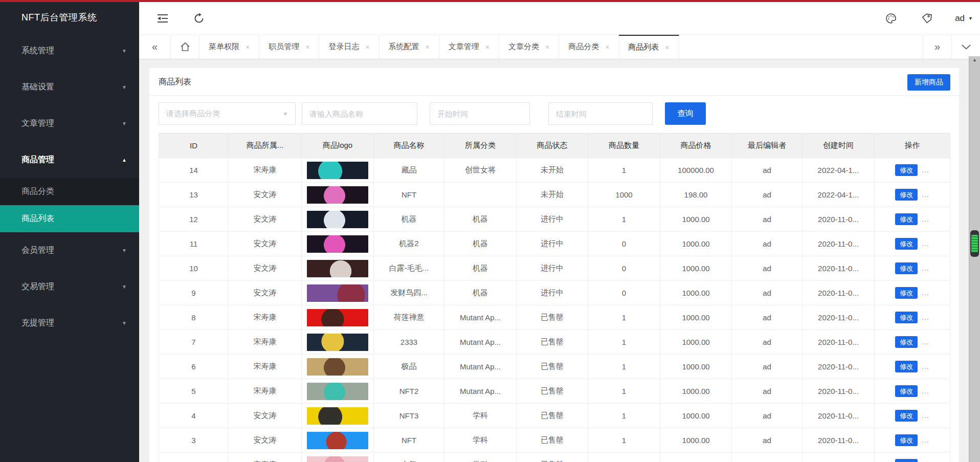  I want to click on cell-category: 学科, so click(481, 457).